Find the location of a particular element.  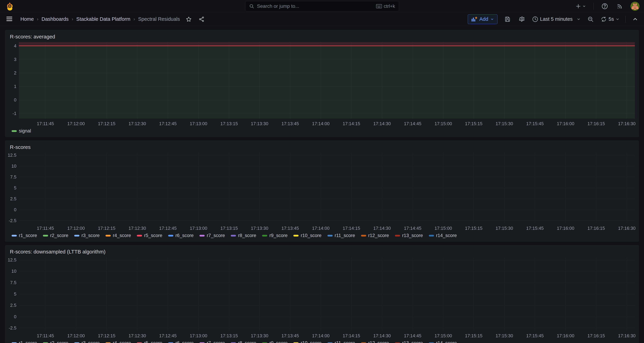

time-range-picker: Last 5 minutes is located at coordinates (556, 19).